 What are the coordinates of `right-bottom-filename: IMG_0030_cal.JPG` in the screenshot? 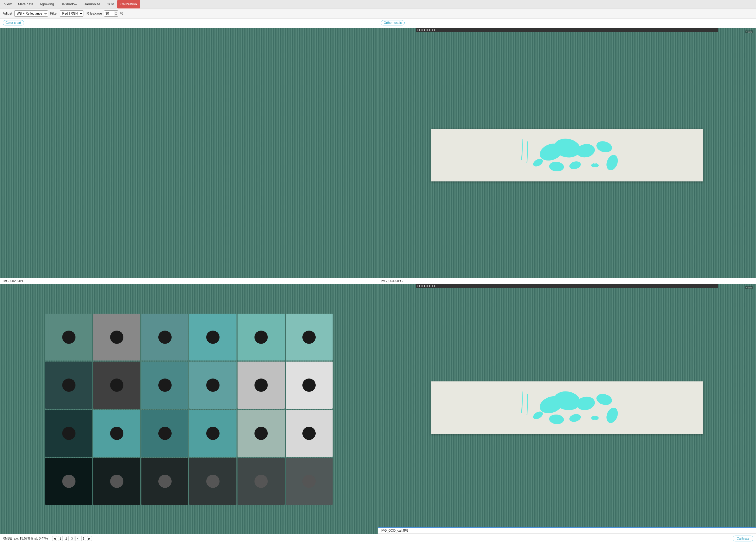 It's located at (567, 531).